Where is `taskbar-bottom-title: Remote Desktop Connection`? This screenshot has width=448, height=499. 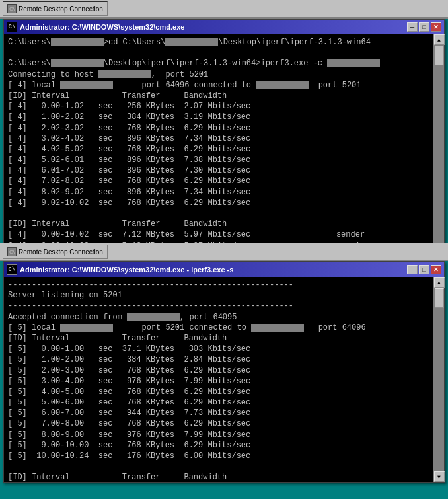 taskbar-bottom-title: Remote Desktop Connection is located at coordinates (61, 252).